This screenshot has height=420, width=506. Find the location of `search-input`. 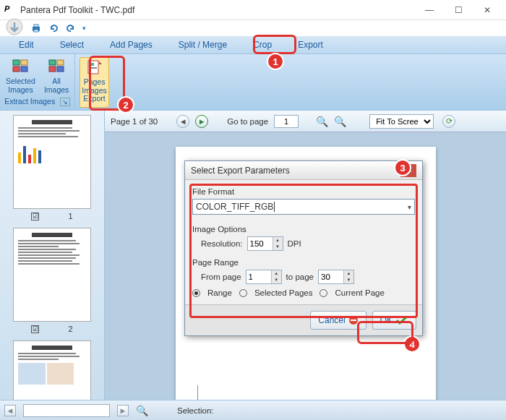

search-input is located at coordinates (67, 411).